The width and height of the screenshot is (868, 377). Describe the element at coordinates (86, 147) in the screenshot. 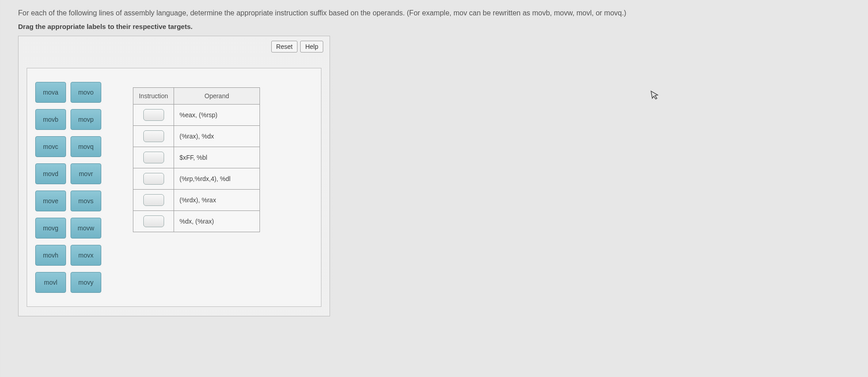

I see `label-movq: movq` at that location.